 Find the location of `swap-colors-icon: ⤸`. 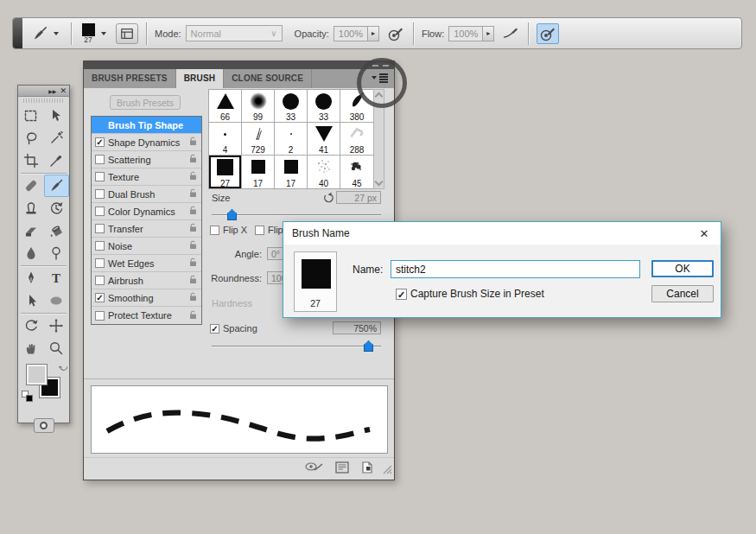

swap-colors-icon: ⤸ is located at coordinates (63, 368).